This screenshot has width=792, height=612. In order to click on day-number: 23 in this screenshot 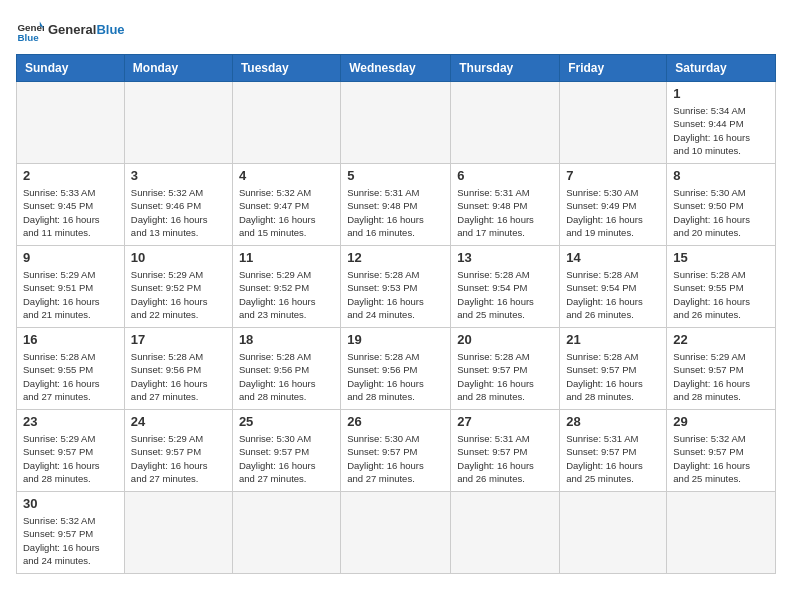, I will do `click(70, 422)`.